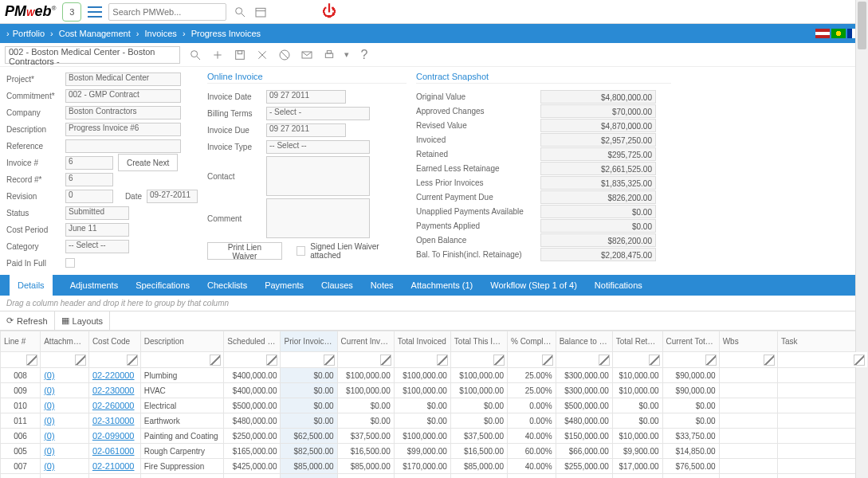 The height and width of the screenshot is (478, 868). Describe the element at coordinates (318, 176) in the screenshot. I see `contact-field` at that location.